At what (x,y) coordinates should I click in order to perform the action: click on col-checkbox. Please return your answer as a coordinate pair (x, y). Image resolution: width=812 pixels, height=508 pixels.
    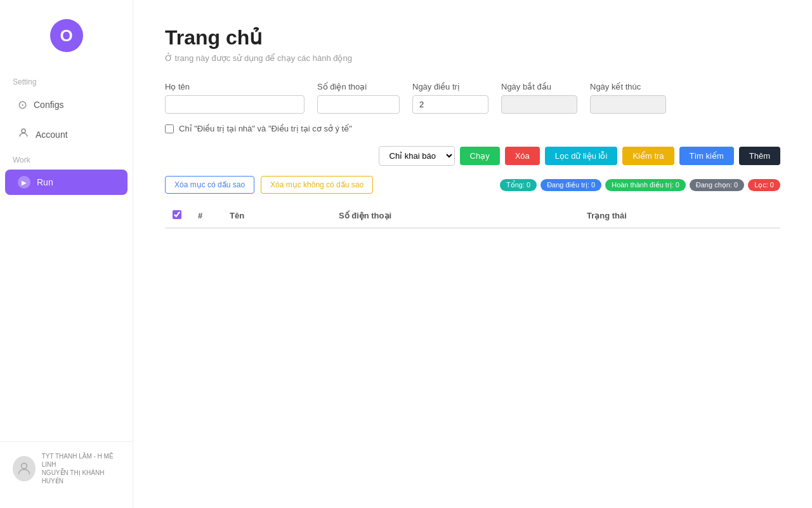
    Looking at the image, I should click on (178, 216).